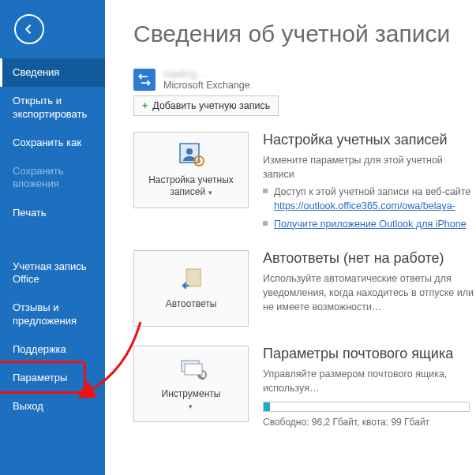 The image size is (476, 475). I want to click on account-settings-title: Настройка учетных записей, so click(369, 140).